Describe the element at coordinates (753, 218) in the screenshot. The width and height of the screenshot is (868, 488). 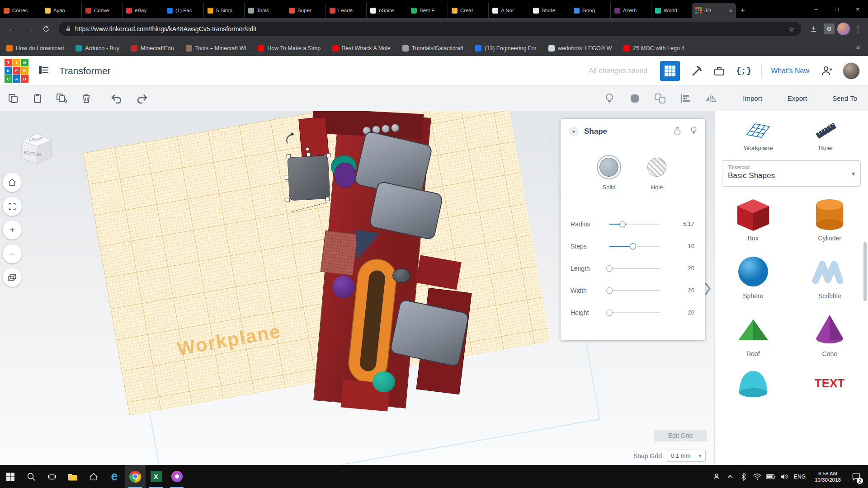
I see `shape-tile-box: Box` at that location.